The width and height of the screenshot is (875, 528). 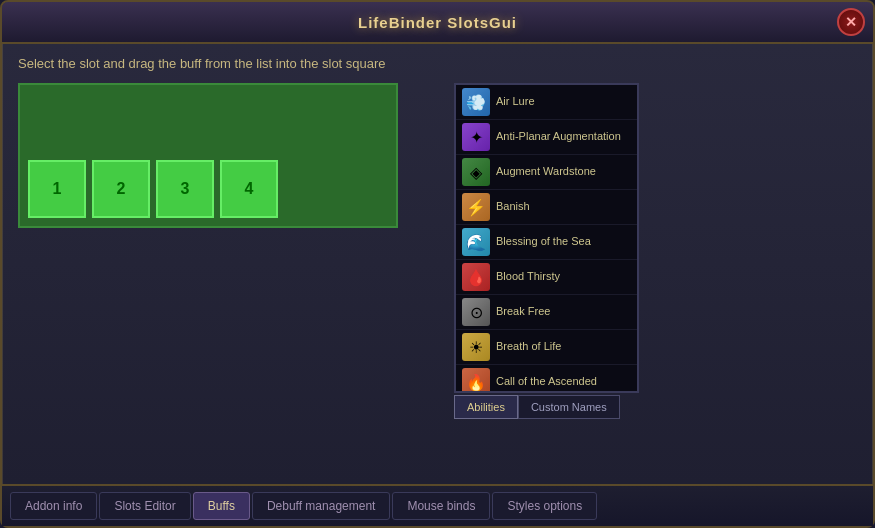 I want to click on slot-4: 4, so click(x=249, y=189).